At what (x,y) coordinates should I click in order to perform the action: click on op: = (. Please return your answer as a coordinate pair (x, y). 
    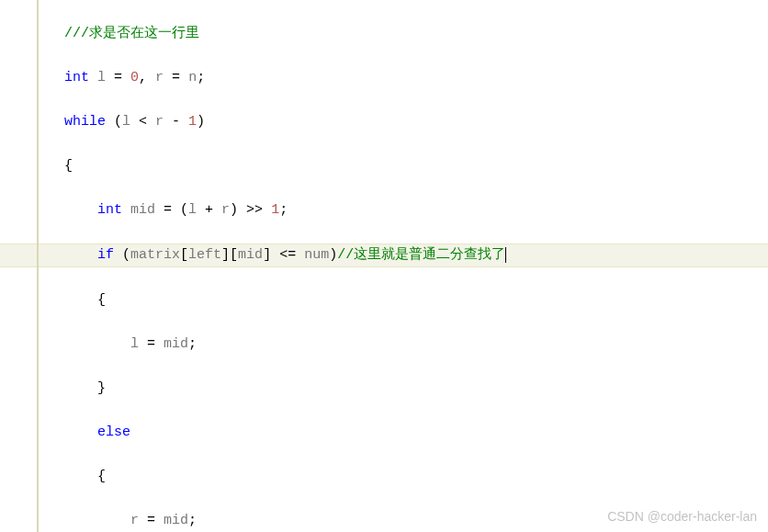
    Looking at the image, I should click on (172, 209).